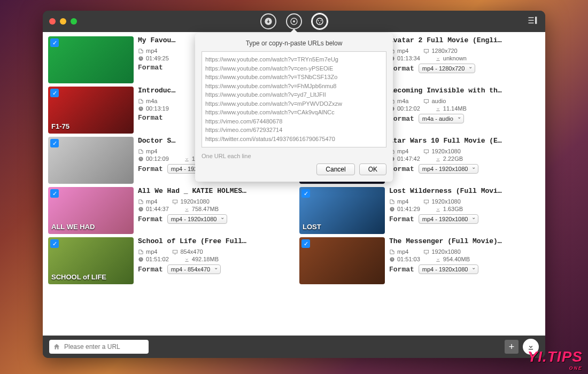  I want to click on format-select: mp4 - 854x470, so click(194, 269).